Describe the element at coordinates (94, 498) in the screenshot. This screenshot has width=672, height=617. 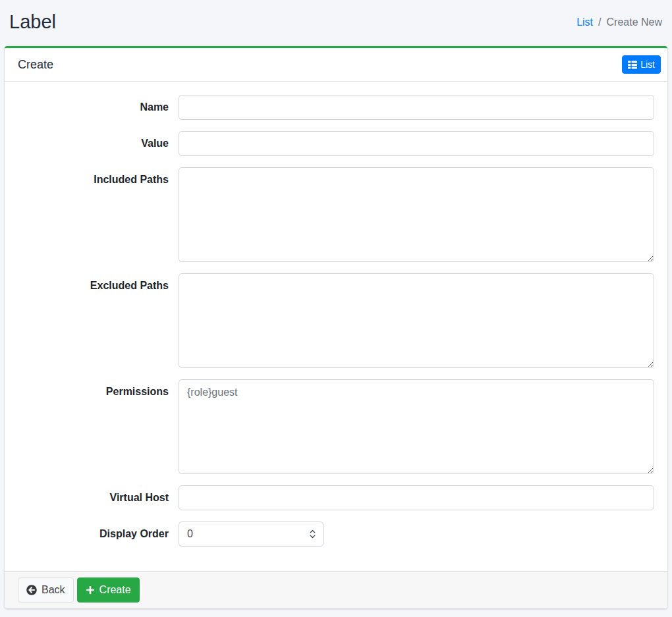
I see `virtual-host-label: Virtual Host` at that location.